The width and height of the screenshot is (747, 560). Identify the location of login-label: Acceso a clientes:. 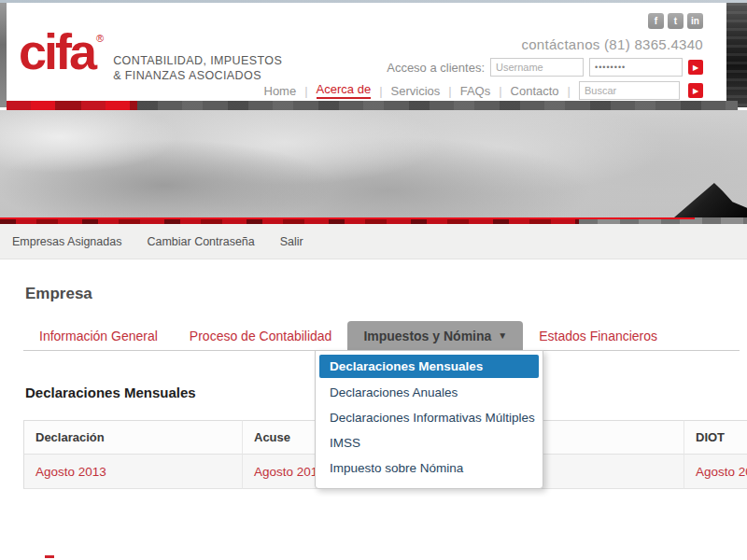
(435, 67).